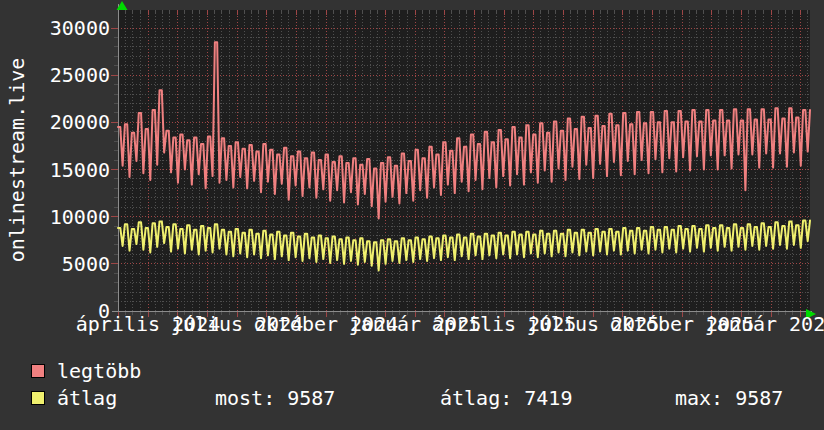 Image resolution: width=824 pixels, height=430 pixels. What do you see at coordinates (38, 398) in the screenshot?
I see `legend-swatch-atlag` at bounding box center [38, 398].